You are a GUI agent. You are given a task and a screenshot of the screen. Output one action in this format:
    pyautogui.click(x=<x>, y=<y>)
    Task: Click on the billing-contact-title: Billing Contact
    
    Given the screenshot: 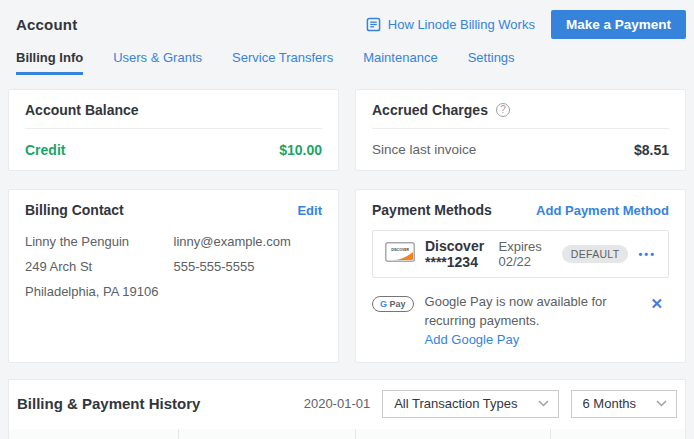 What is the action you would take?
    pyautogui.click(x=74, y=210)
    